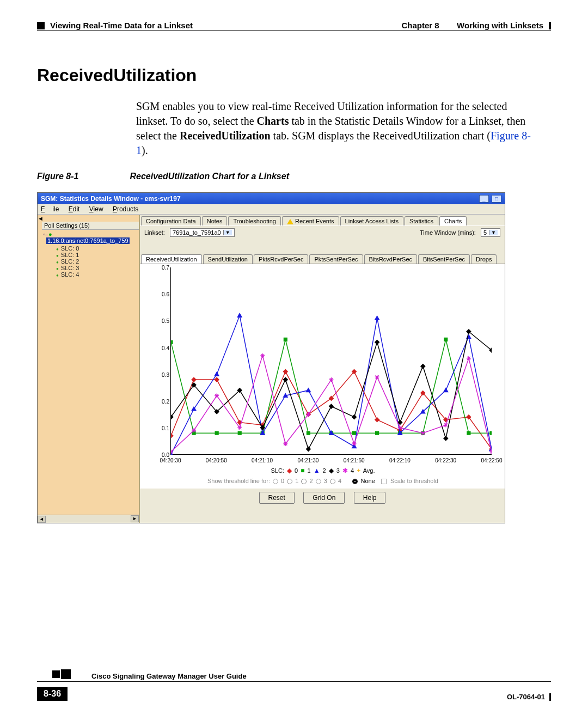  I want to click on tab: Notes, so click(215, 221).